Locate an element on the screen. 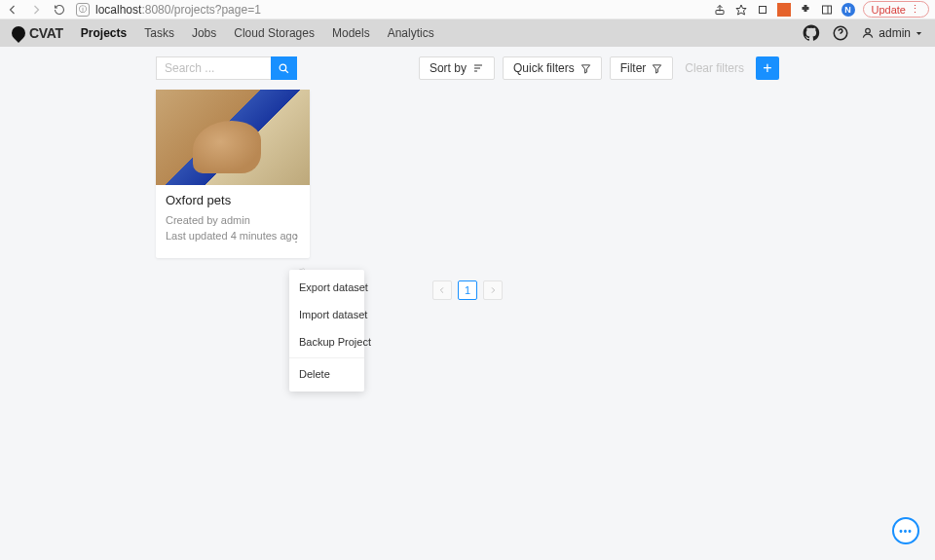 This screenshot has height=560, width=935. project-card: Oxford pets Created by admin Last update… is located at coordinates (233, 173).